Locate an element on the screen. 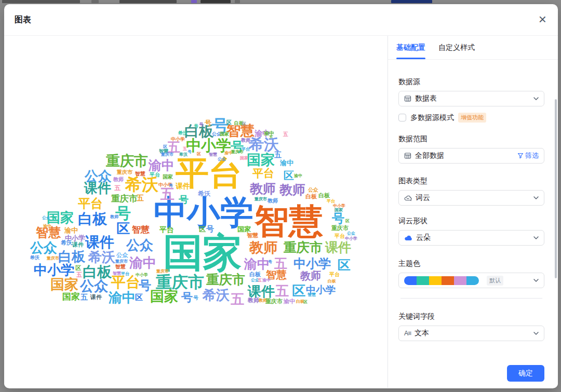  filter-link: 筛选 is located at coordinates (528, 156).